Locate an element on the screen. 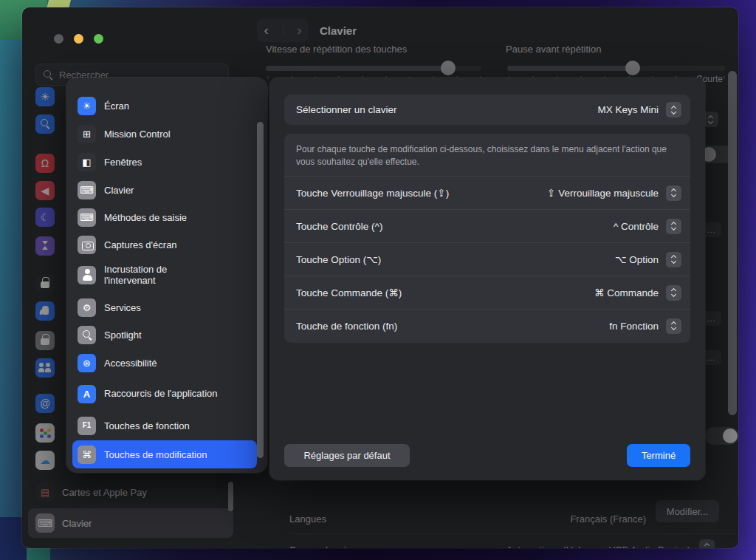 The height and width of the screenshot is (560, 756). main-scrollbar is located at coordinates (732, 243).